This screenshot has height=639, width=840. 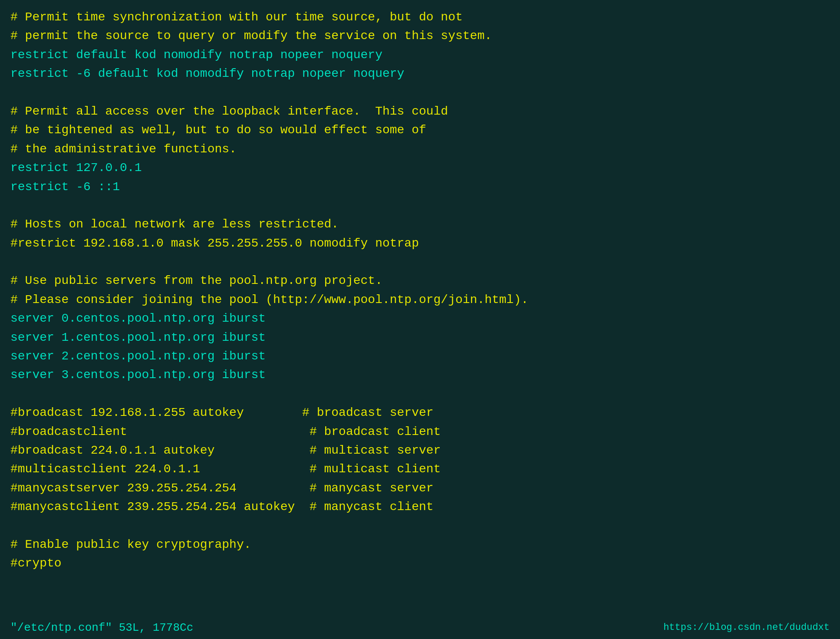 I want to click on code-line: restrict 127.0.0.1, so click(x=76, y=168).